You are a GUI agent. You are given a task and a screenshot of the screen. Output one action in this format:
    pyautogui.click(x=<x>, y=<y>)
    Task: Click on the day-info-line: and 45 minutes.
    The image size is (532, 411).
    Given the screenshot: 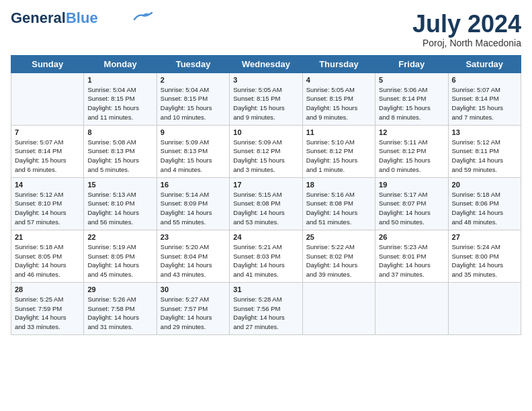 What is the action you would take?
    pyautogui.click(x=110, y=274)
    